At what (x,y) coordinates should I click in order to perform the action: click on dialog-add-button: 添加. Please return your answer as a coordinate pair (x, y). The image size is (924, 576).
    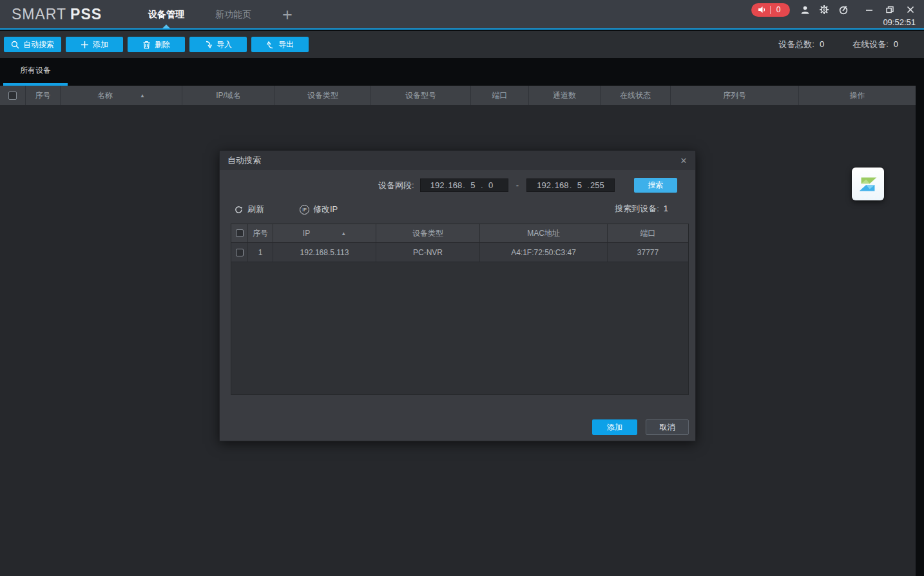
    Looking at the image, I should click on (615, 427).